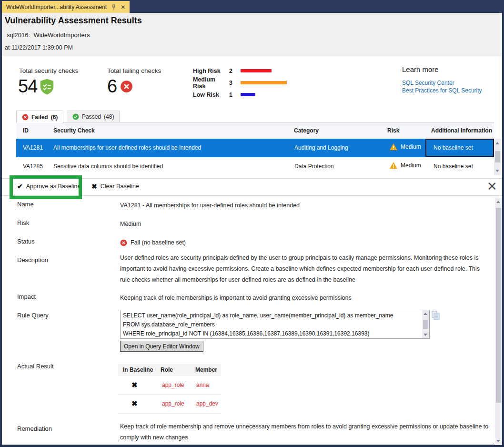 This screenshot has height=447, width=504. I want to click on rule-query-textbox: SELECT user_name(role_principal_id) as r…, so click(275, 324).